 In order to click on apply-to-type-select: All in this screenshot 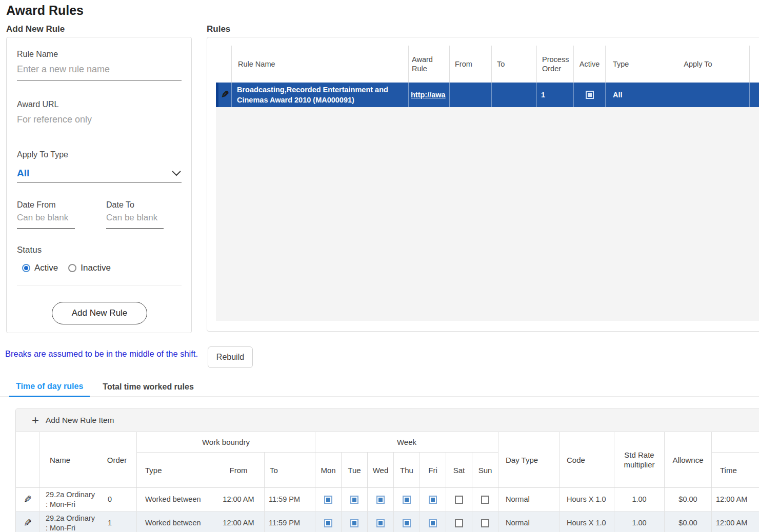, I will do `click(99, 173)`.